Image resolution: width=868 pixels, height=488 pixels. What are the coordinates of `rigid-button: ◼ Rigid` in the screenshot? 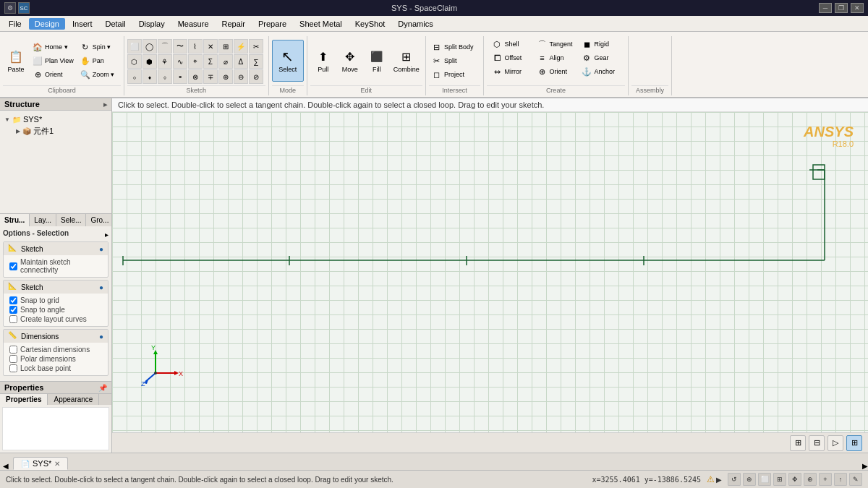 It's located at (600, 44).